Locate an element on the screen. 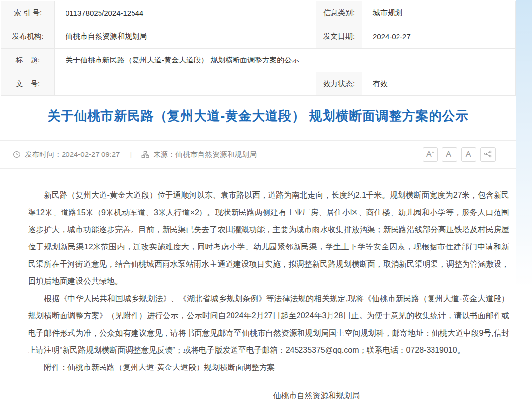  doc-title-value: 关于仙桃市新民路（复州大道-黄金大道段） 规划横断面调整方案的公示 is located at coordinates (285, 61).